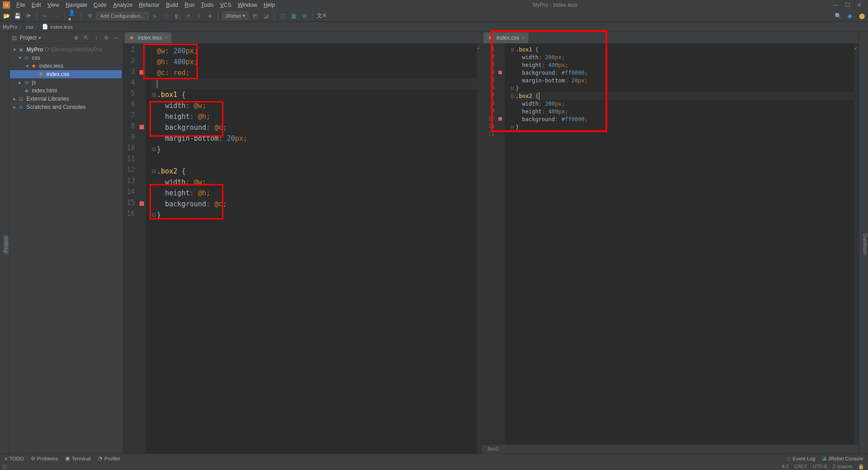 This screenshot has height=470, width=868. Describe the element at coordinates (90, 16) in the screenshot. I see `hammer-icon: ⚒` at that location.